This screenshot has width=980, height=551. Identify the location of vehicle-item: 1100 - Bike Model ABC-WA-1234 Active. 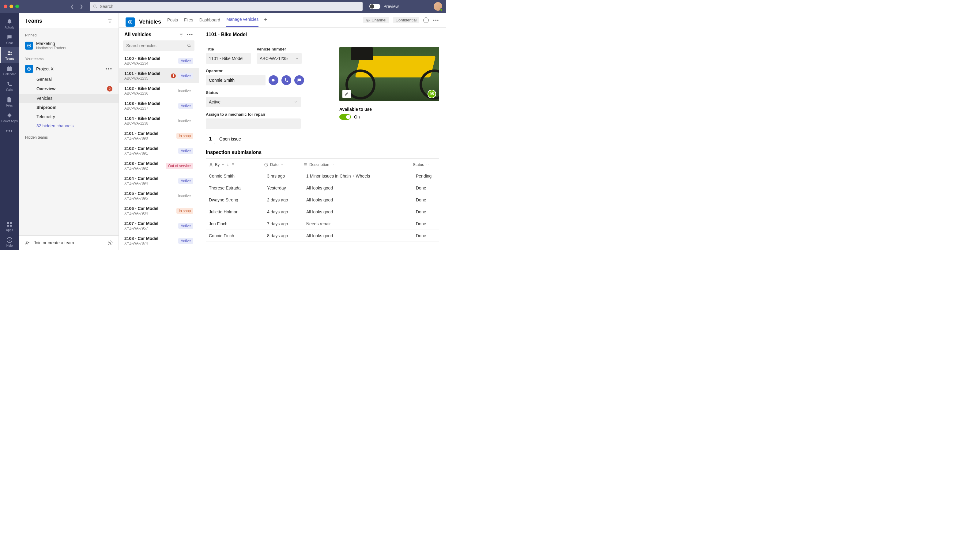
(159, 61).